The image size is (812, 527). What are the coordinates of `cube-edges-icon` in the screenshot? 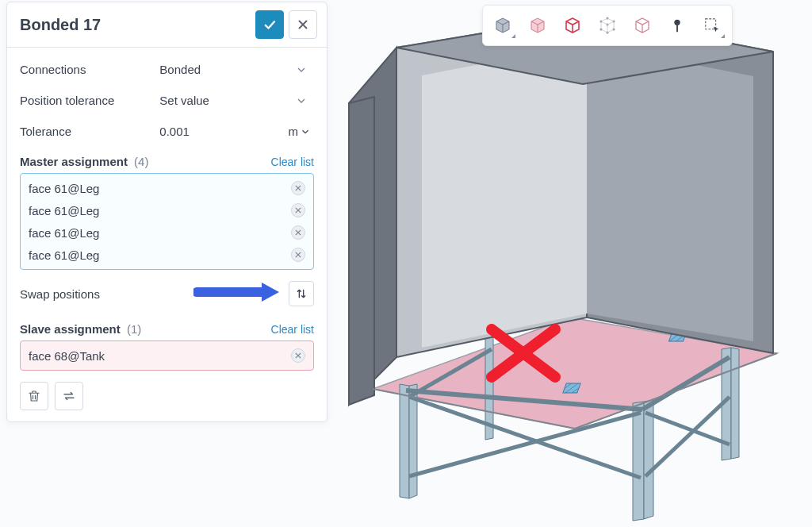 It's located at (573, 25).